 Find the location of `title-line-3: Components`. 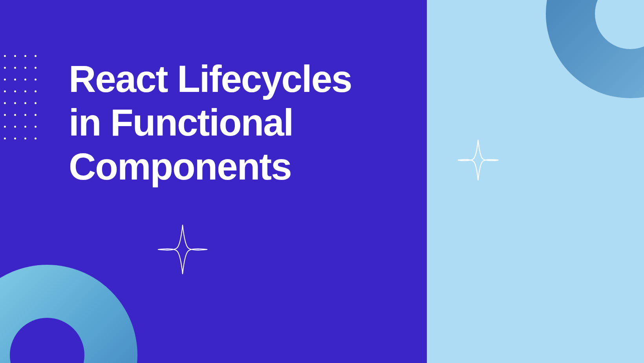

title-line-3: Components is located at coordinates (180, 167).